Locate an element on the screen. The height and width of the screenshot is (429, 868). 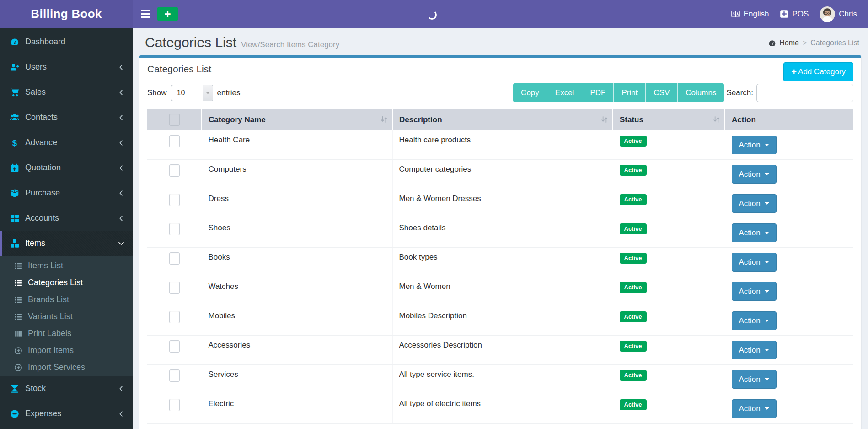
table-row-accessories: AccessoriesAccessories DescriptionActive… is located at coordinates (500, 350).